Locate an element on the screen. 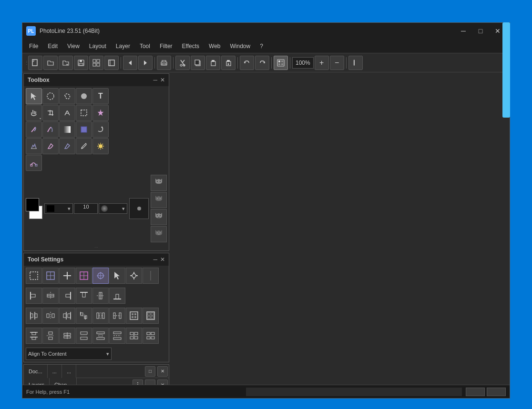 The width and height of the screenshot is (532, 409). tool-rect-select is located at coordinates (84, 113).